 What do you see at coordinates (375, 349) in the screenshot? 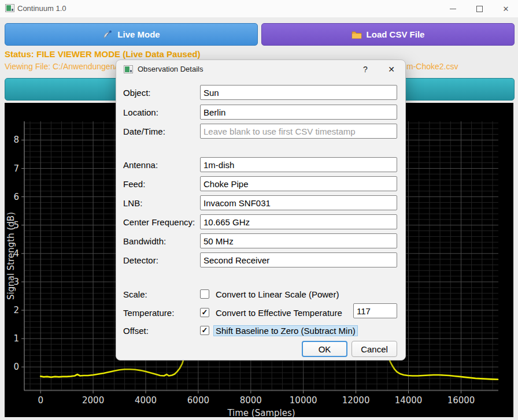
I see `cancel-button: Cancel` at bounding box center [375, 349].